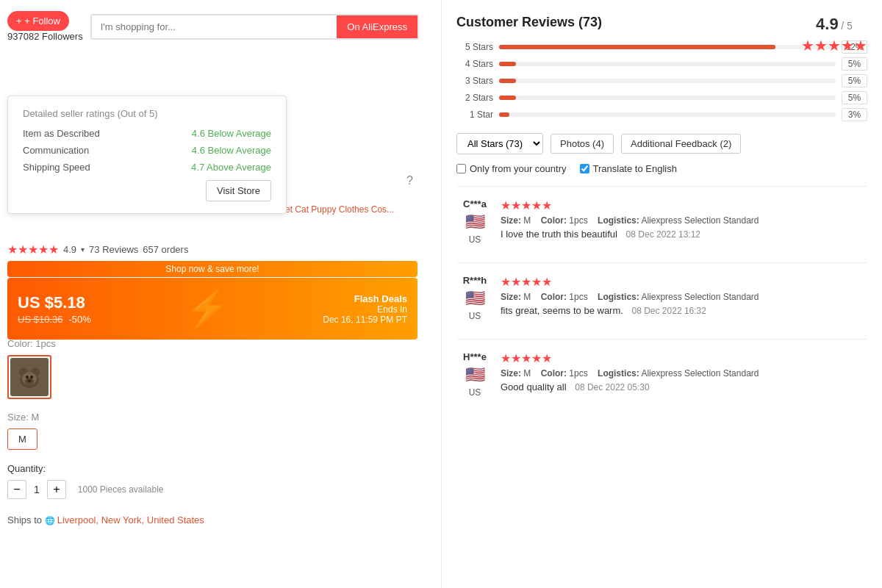 The width and height of the screenshot is (882, 588). What do you see at coordinates (475, 375) in the screenshot?
I see `reviewer-left: H***e 🇺🇸 US` at bounding box center [475, 375].